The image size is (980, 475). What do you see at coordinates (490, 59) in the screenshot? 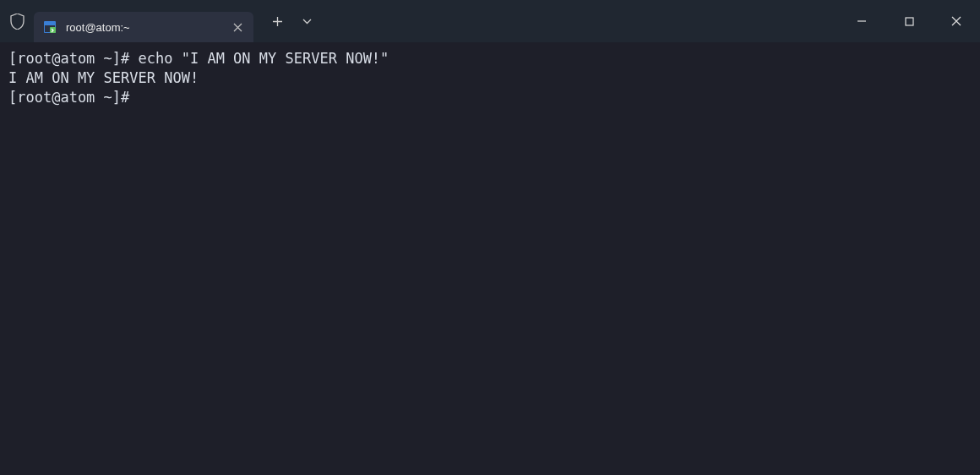
I see `terminal-line: [root@atom ~]# echo "I AM ON MY SERVER N…` at bounding box center [490, 59].